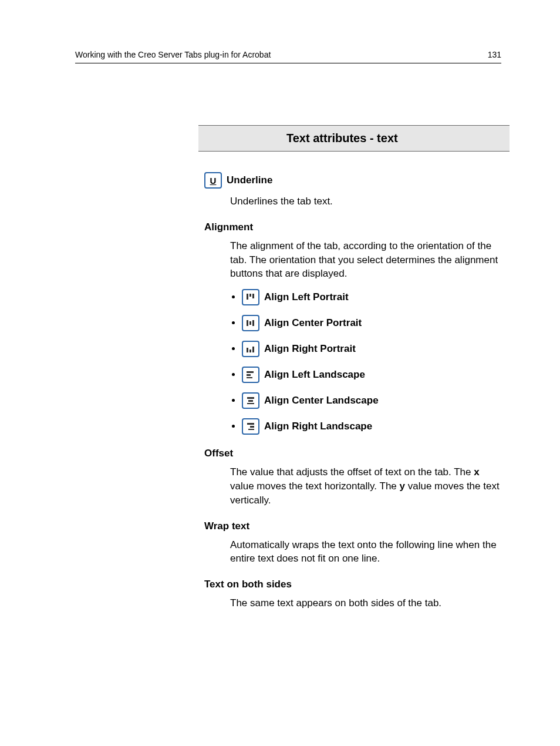 The width and height of the screenshot is (560, 746). Describe the element at coordinates (342, 138) in the screenshot. I see `section-heading-text: Text attributes - text` at that location.